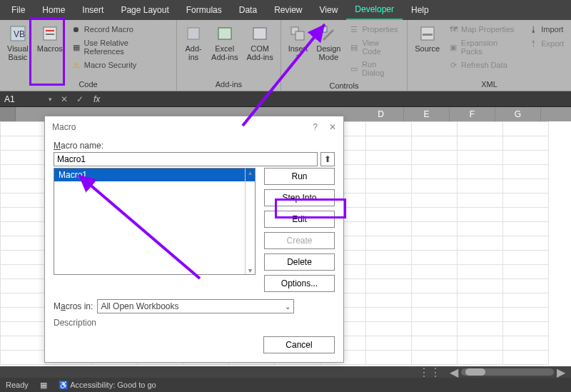  What do you see at coordinates (507, 372) in the screenshot?
I see `scroll-track` at bounding box center [507, 372].